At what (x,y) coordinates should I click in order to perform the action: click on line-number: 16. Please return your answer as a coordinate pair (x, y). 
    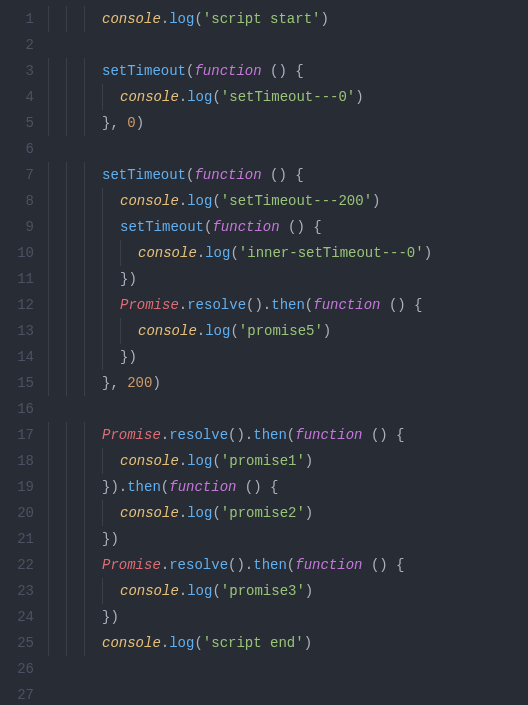
    Looking at the image, I should click on (20, 409).